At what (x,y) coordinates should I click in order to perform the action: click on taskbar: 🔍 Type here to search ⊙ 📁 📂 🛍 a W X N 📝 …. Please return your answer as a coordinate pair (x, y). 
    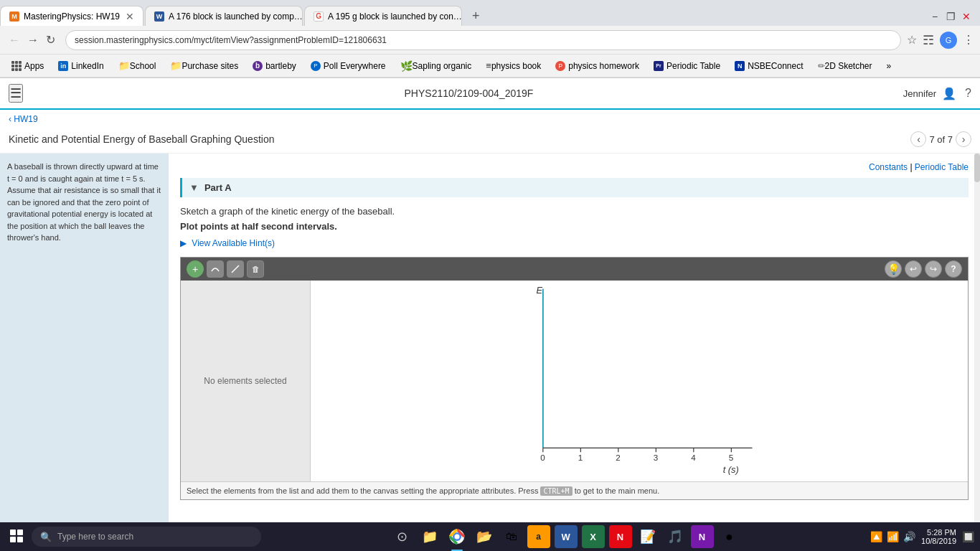
    Looking at the image, I should click on (490, 537).